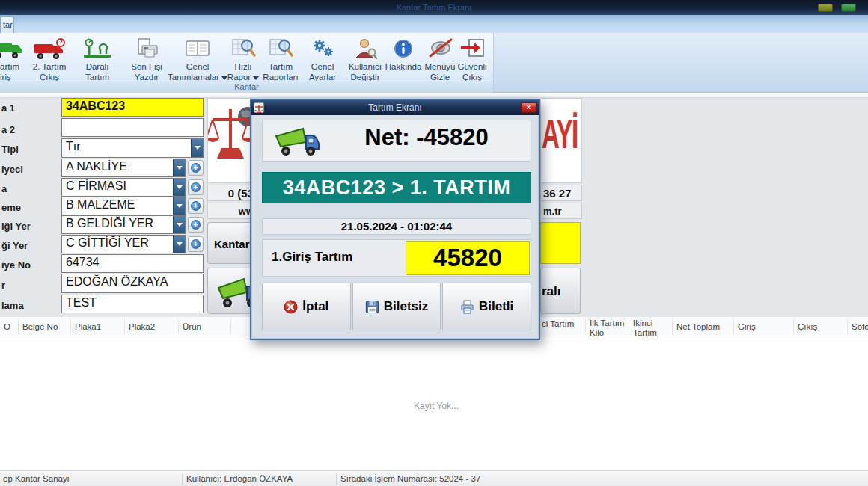 The width and height of the screenshot is (868, 486). Describe the element at coordinates (97, 49) in the screenshot. I see `scale-icon` at that location.